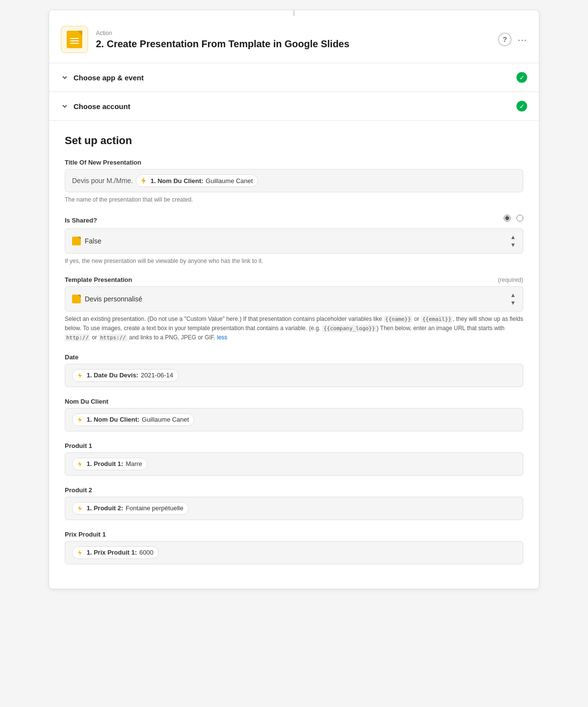 This screenshot has width=588, height=707. Describe the element at coordinates (294, 459) in the screenshot. I see `field-group-produit1: Produit 1 1. Produit 1: Marre` at that location.